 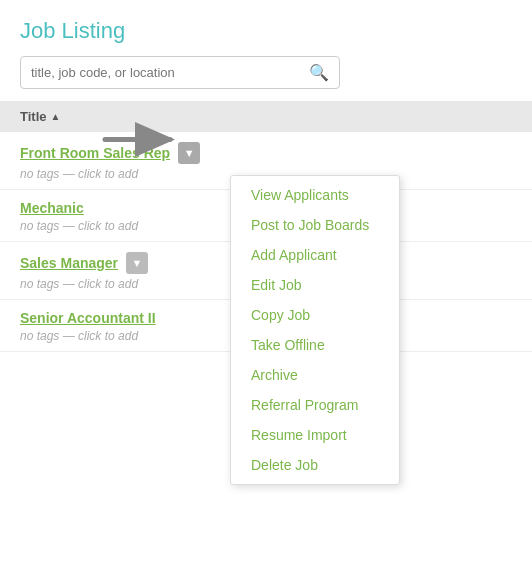 What do you see at coordinates (266, 116) in the screenshot?
I see `table-header: Title ▲` at bounding box center [266, 116].